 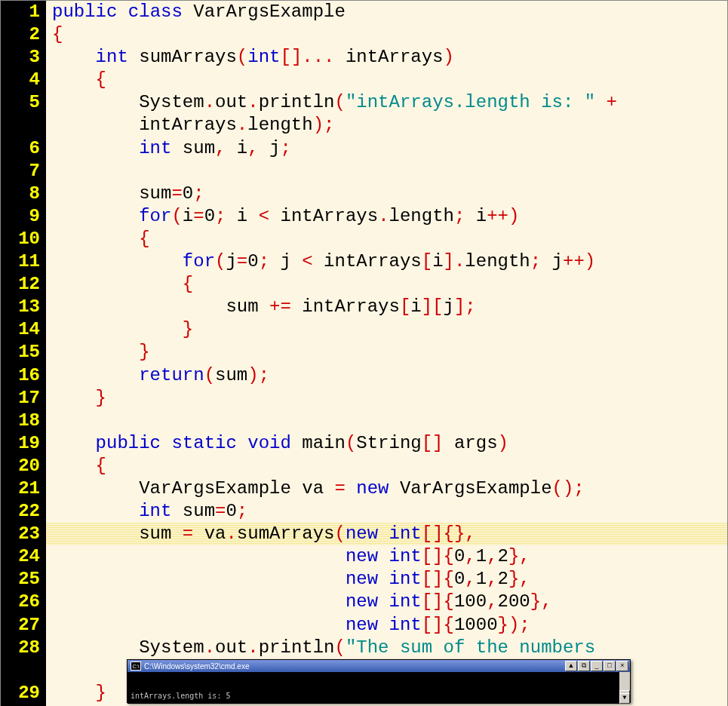 What do you see at coordinates (364, 284) in the screenshot?
I see `code-line: 12 {` at bounding box center [364, 284].